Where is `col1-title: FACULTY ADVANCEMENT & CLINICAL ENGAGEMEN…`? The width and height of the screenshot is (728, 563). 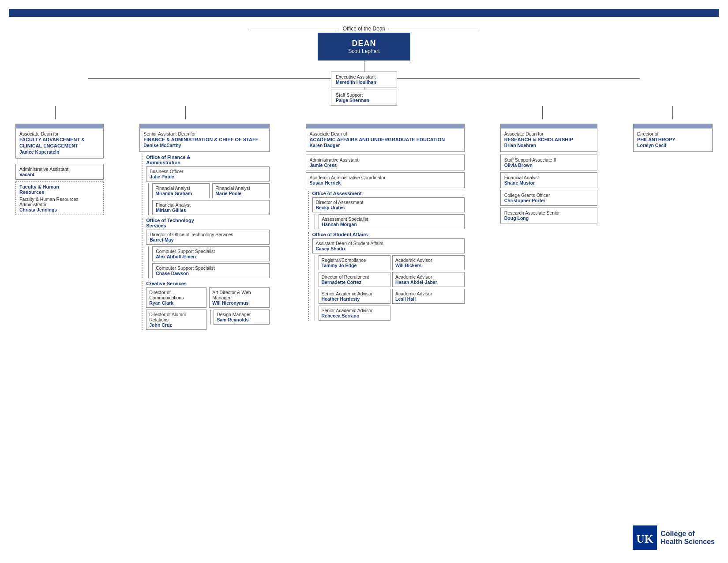
col1-title: FACULTY ADVANCEMENT & CLINICAL ENGAGEMEN… is located at coordinates (60, 143).